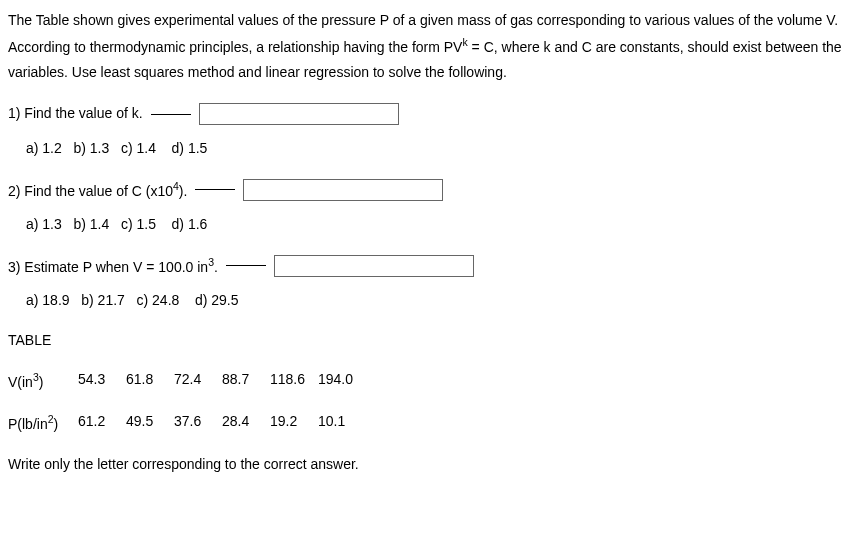 The width and height of the screenshot is (867, 537). Describe the element at coordinates (90, 190) in the screenshot. I see `q2-pre: 2) Find the value of C (x10` at that location.